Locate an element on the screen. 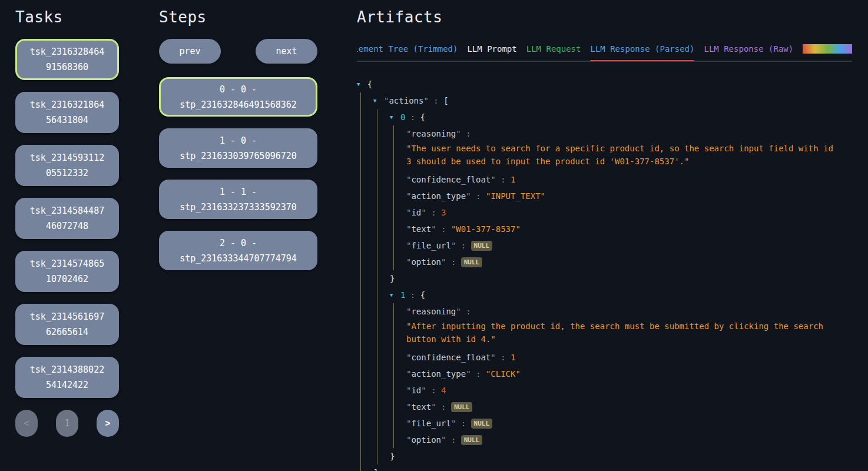 This screenshot has width=868, height=471. json-line: "file_url" : NULL is located at coordinates (629, 246).